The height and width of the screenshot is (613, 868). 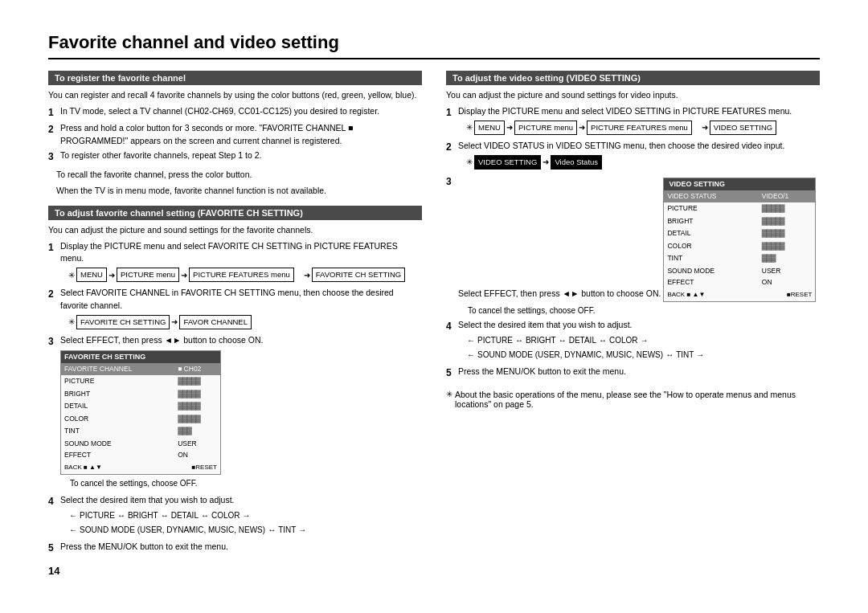 I want to click on favor-ch-header: FAVORITE CH SETTING, so click(x=141, y=358).